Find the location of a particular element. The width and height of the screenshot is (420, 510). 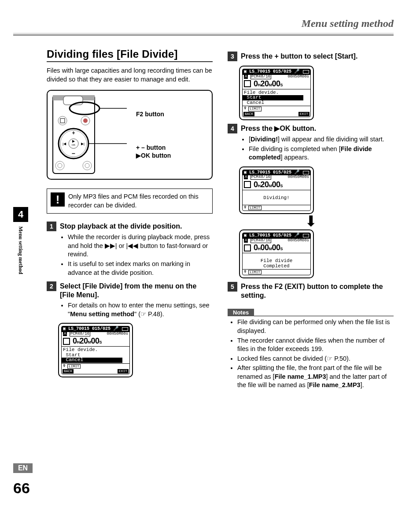

page-number: 66 is located at coordinates (22, 488).